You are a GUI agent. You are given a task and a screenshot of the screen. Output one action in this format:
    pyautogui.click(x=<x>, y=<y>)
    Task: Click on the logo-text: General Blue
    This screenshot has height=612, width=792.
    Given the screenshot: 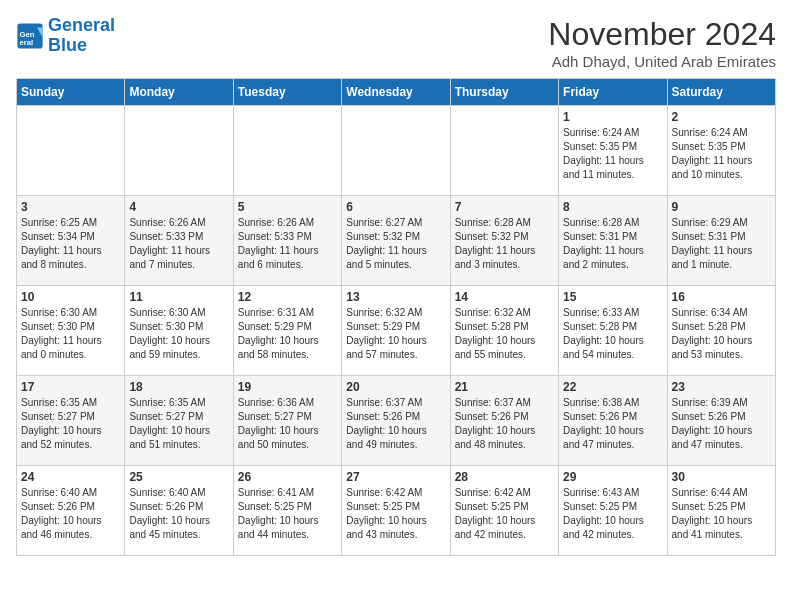 What is the action you would take?
    pyautogui.click(x=82, y=36)
    